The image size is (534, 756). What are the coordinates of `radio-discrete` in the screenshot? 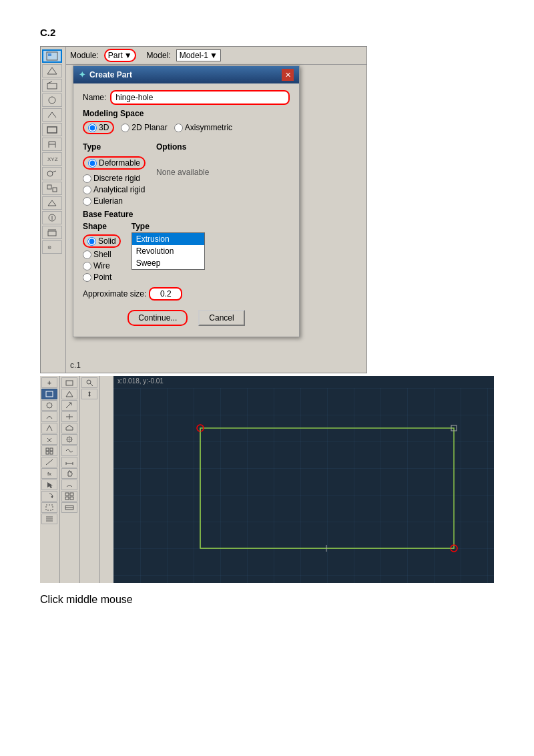 It's located at (87, 179).